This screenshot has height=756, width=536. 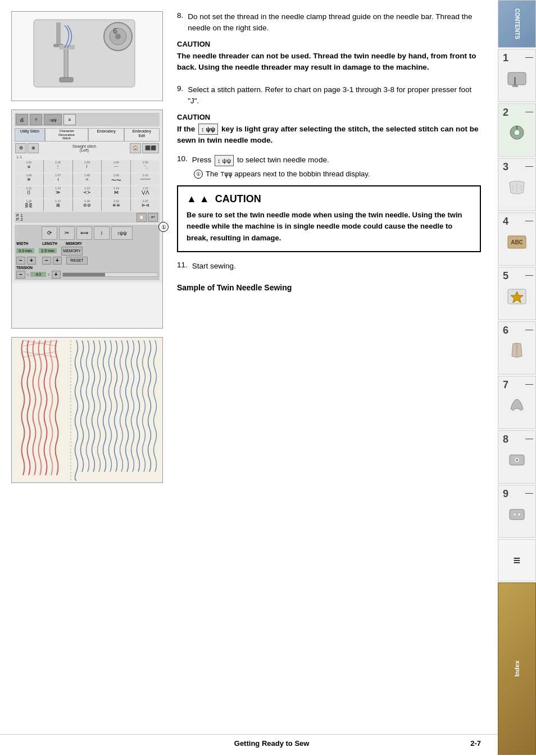 What do you see at coordinates (475, 744) in the screenshot?
I see `footer-page-number: 2-7` at bounding box center [475, 744].